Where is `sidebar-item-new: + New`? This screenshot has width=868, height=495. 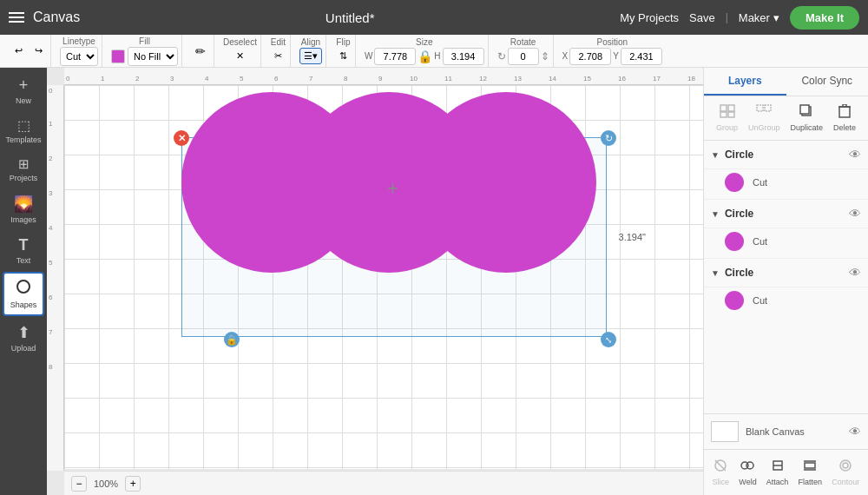 sidebar-item-new: + New is located at coordinates (23, 90).